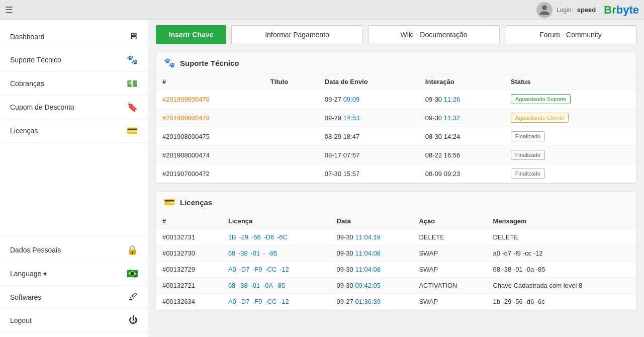 The height and width of the screenshot is (337, 644). I want to click on suporte-row-interacao: 08-30 14:24, so click(462, 137).